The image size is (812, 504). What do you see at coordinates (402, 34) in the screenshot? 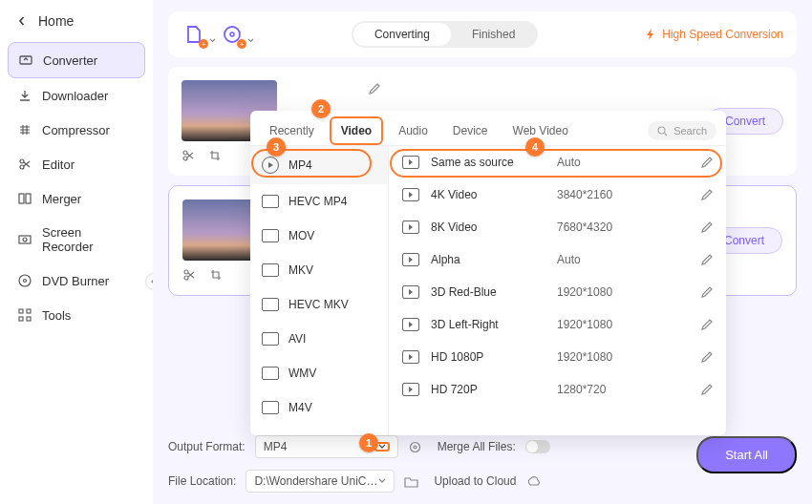
I see `tab-converting: Converting` at bounding box center [402, 34].